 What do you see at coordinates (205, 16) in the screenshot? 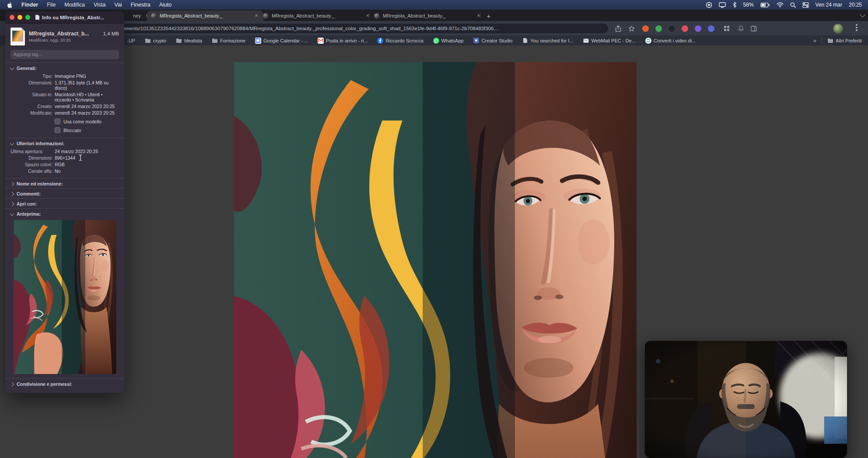
I see `tab-label: MRregista_Abstract_beauty._` at bounding box center [205, 16].